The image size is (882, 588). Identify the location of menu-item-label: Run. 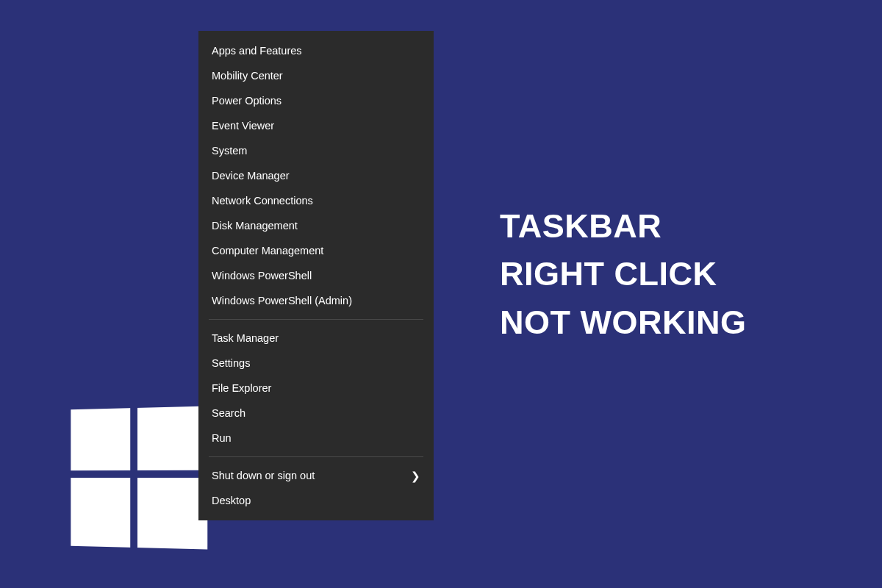
(222, 438).